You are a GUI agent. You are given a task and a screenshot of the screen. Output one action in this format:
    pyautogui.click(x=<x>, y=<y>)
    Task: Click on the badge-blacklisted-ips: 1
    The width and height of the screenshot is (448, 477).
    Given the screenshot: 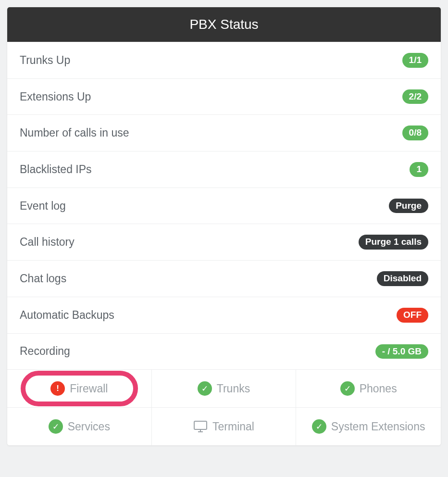 What is the action you would take?
    pyautogui.click(x=419, y=169)
    